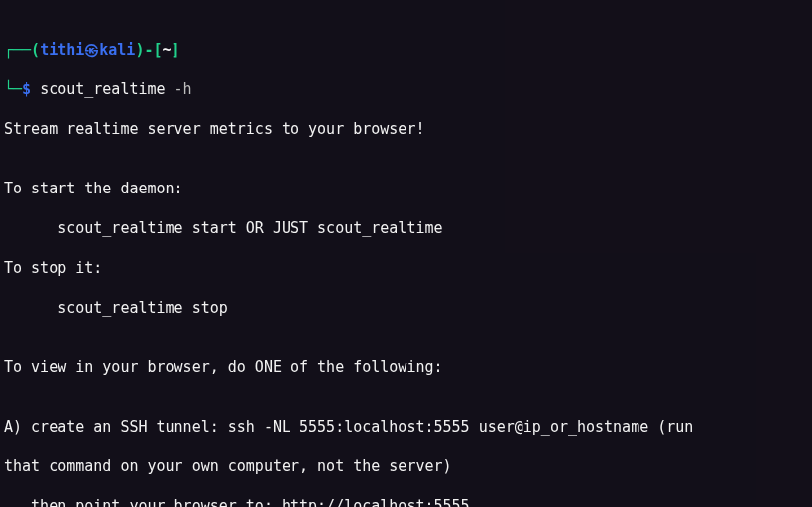  I want to click on prompt-line-2: └─$ scout_realtime -h, so click(406, 89).